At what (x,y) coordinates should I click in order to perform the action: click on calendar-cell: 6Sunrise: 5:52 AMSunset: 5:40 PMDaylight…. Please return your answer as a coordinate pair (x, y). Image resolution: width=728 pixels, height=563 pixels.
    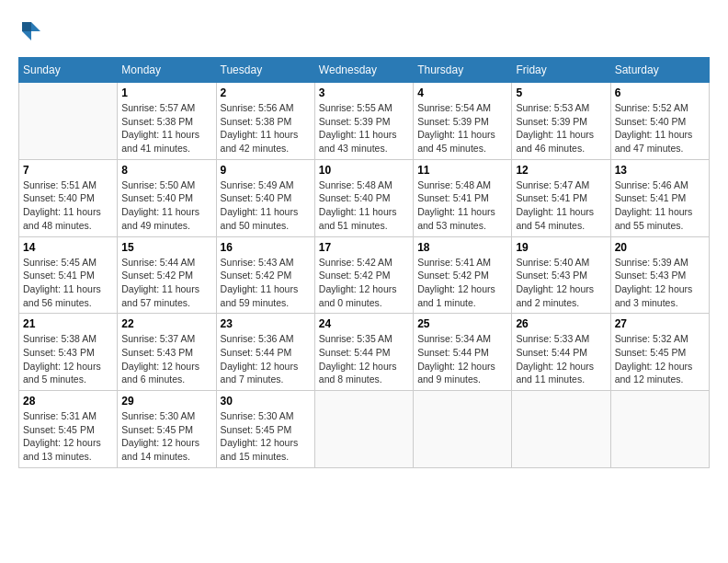
    Looking at the image, I should click on (660, 121).